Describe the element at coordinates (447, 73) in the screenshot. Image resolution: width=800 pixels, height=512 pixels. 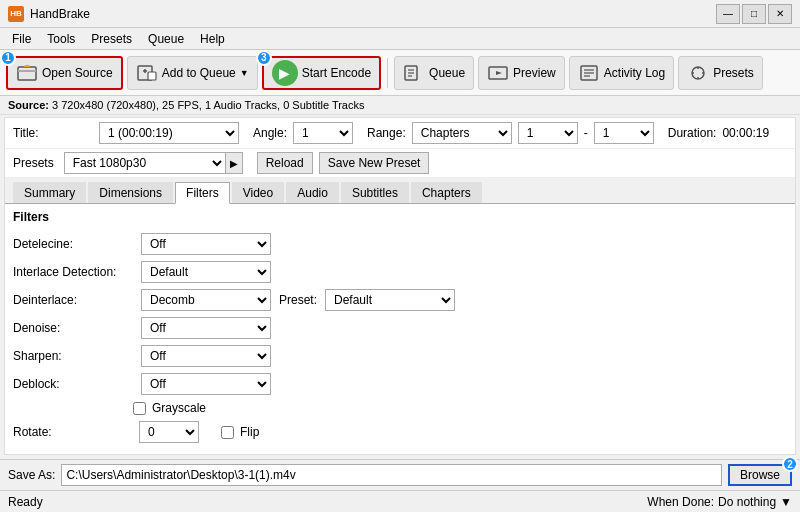
I see `queue-label: Queue` at that location.